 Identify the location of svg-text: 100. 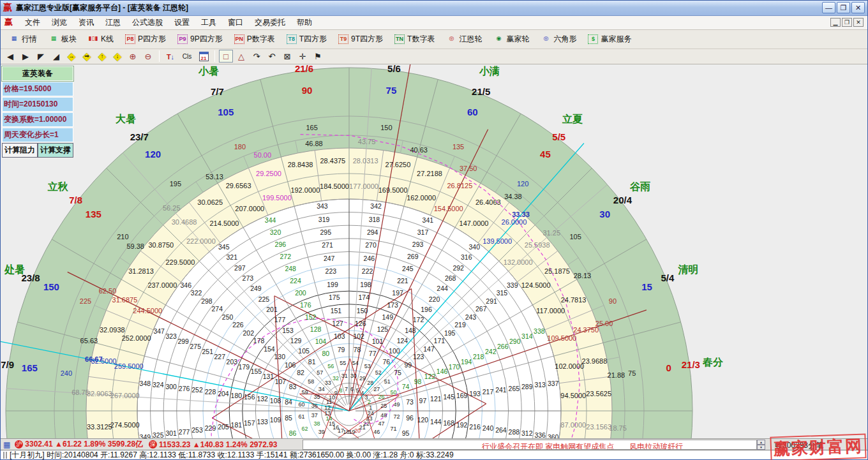
(394, 351).